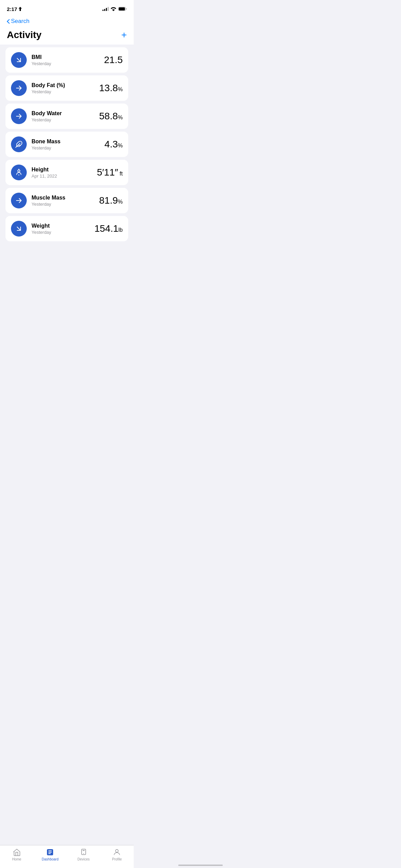 Image resolution: width=401 pixels, height=868 pixels. What do you see at coordinates (67, 36) in the screenshot?
I see `header-row: Activity +` at bounding box center [67, 36].